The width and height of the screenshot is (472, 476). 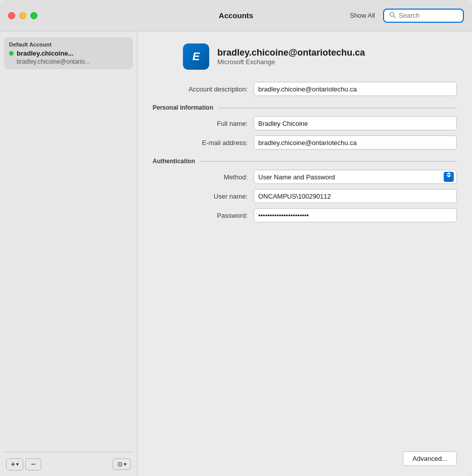 What do you see at coordinates (203, 89) in the screenshot?
I see `account-description-label: Account description:` at bounding box center [203, 89].